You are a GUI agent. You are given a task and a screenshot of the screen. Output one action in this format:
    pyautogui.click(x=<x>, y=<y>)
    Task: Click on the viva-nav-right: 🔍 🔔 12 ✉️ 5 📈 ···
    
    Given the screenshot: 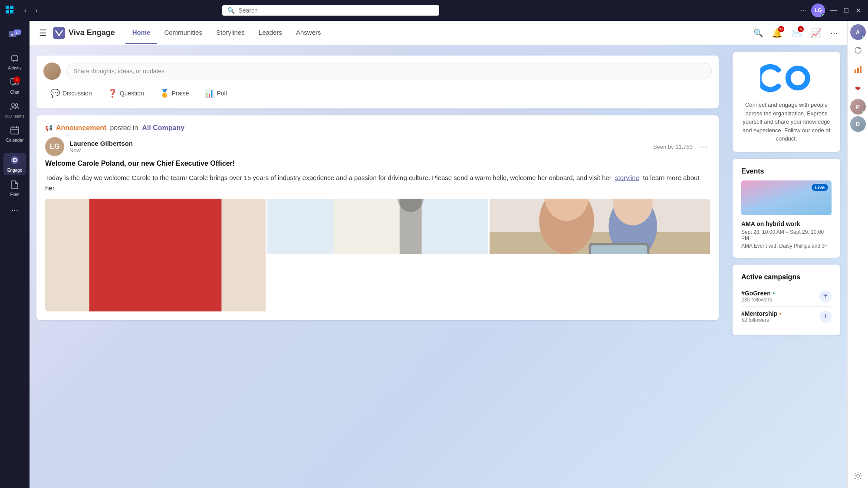 What is the action you would take?
    pyautogui.click(x=796, y=33)
    